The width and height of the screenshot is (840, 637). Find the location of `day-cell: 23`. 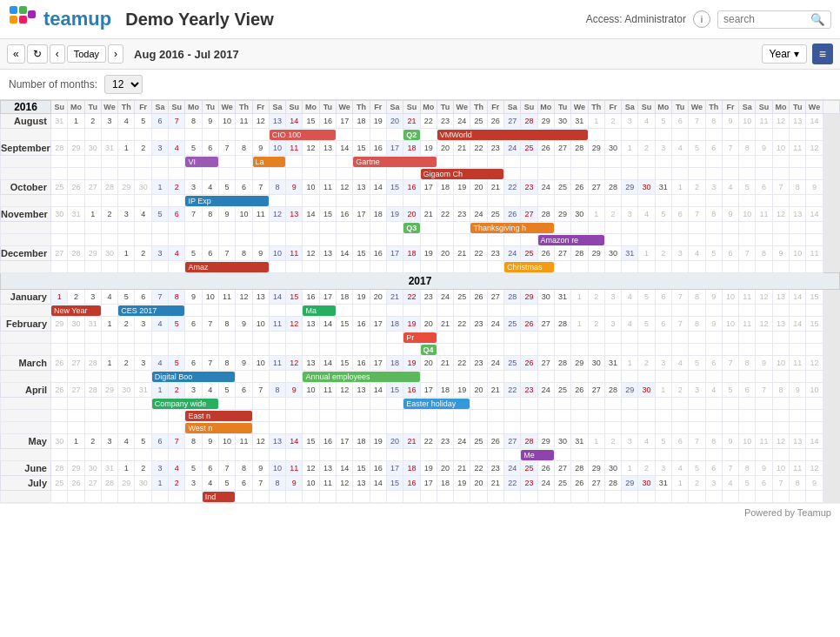

day-cell: 23 is located at coordinates (529, 188).